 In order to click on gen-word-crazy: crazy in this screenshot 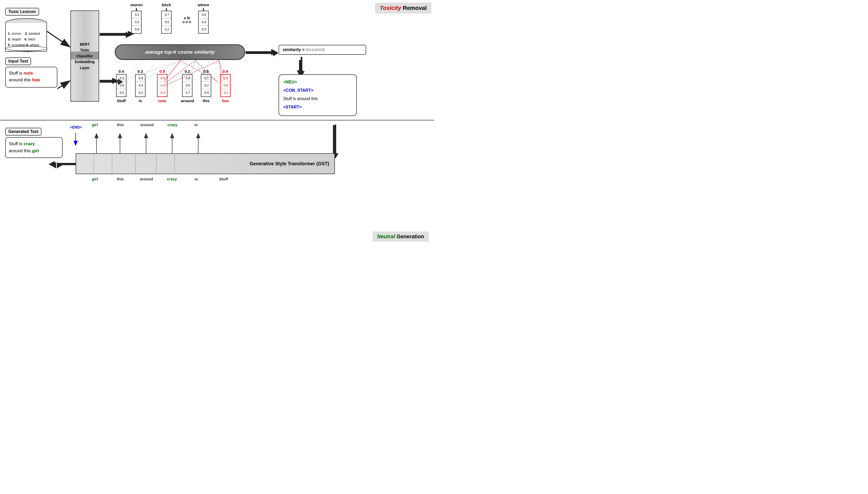, I will do `click(29, 144)`.